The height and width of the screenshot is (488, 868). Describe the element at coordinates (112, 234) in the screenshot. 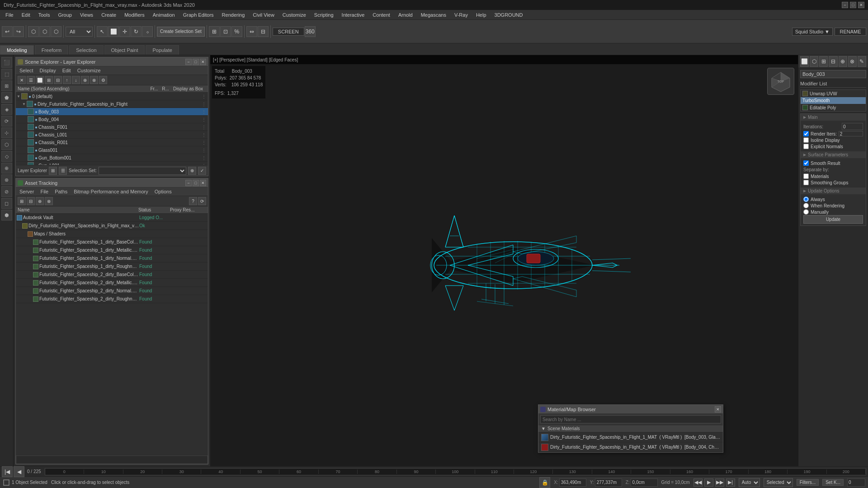

I see `asset-row-2: Maps / Shaders` at that location.